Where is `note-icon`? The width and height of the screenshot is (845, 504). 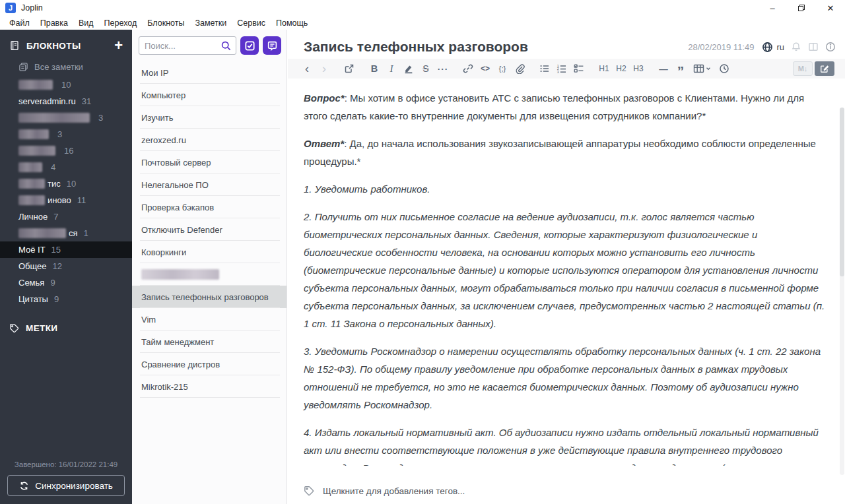 note-icon is located at coordinates (272, 46).